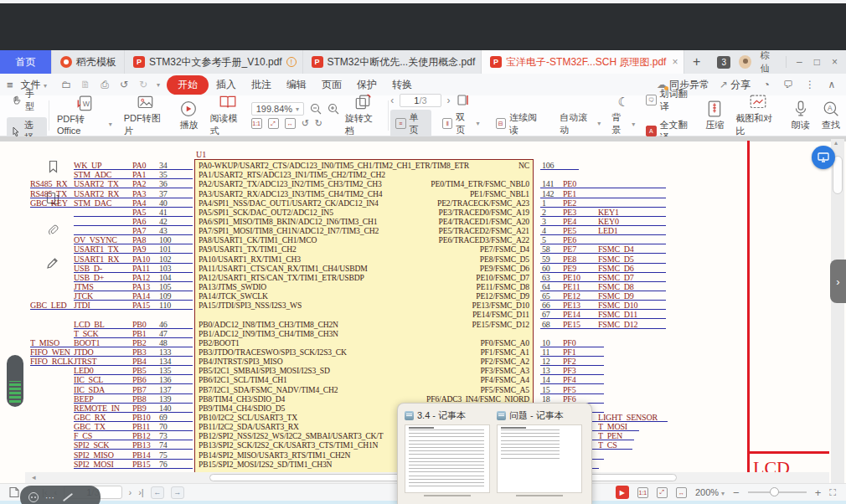  I want to click on continuous-read-button: ⊟连续阅读, so click(520, 124).